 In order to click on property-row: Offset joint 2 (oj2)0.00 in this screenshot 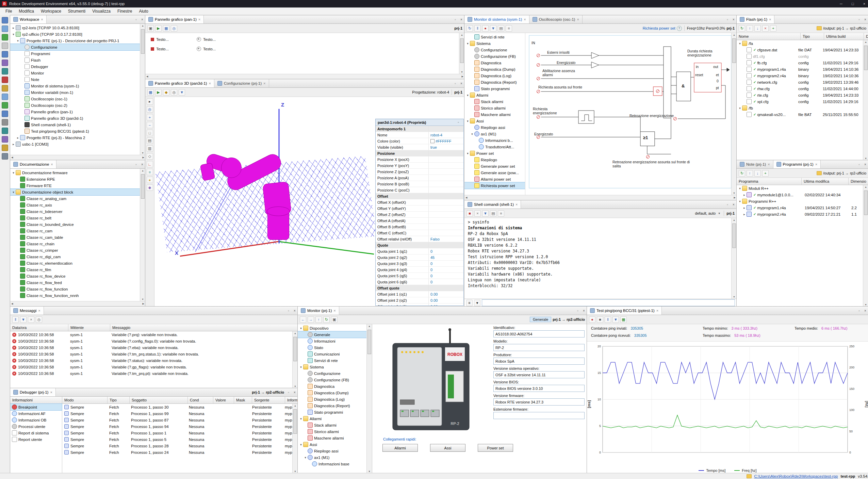, I will do `click(420, 300)`.